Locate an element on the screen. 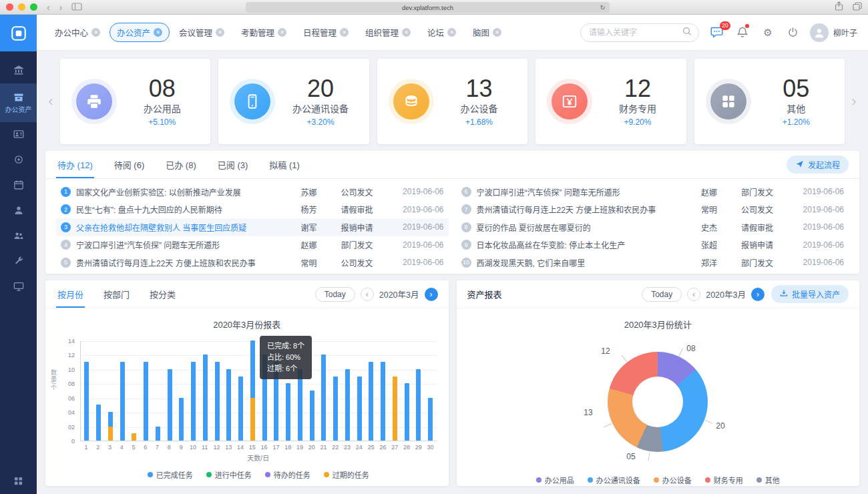 The image size is (868, 494). nav-tab: 脑图✕ is located at coordinates (487, 32).